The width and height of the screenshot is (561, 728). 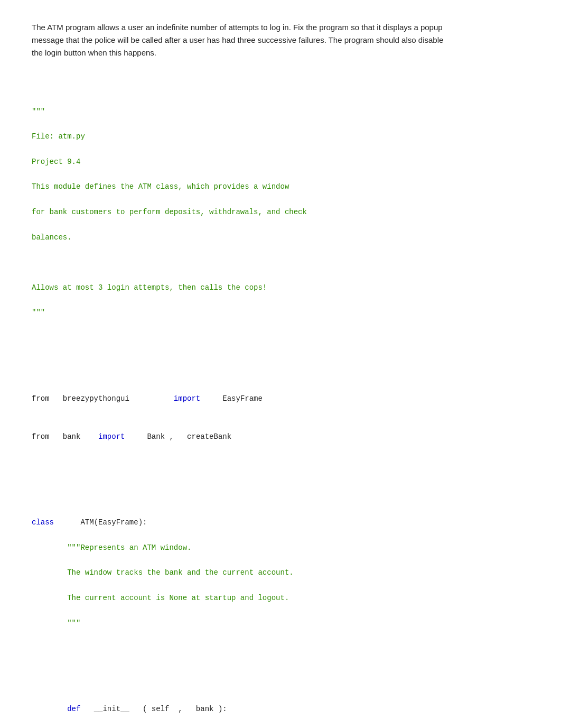 What do you see at coordinates (280, 313) in the screenshot?
I see `triple-quote-close: """` at bounding box center [280, 313].